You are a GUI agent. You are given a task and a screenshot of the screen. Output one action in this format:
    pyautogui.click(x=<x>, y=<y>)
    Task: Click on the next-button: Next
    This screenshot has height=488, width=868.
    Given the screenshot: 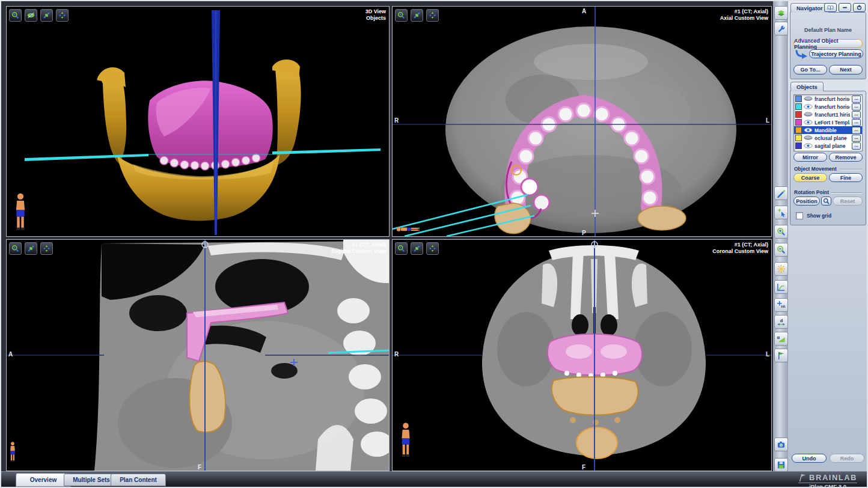 What is the action you would take?
    pyautogui.click(x=846, y=70)
    